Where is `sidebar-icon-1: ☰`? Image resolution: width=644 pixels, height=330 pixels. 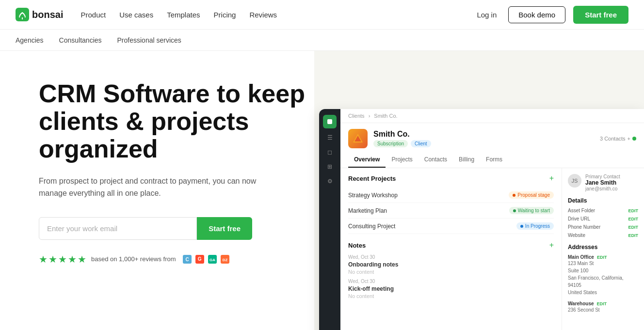
sidebar-icon-1: ☰ is located at coordinates (330, 138).